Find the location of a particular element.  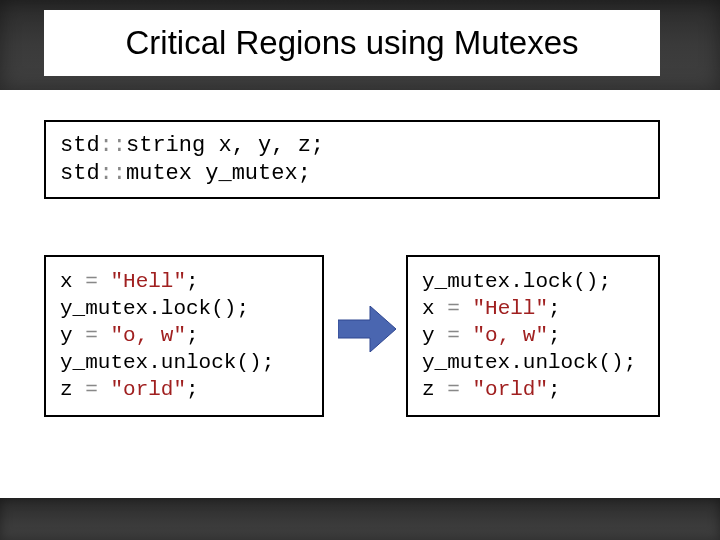

arrow-icon is located at coordinates (367, 329).